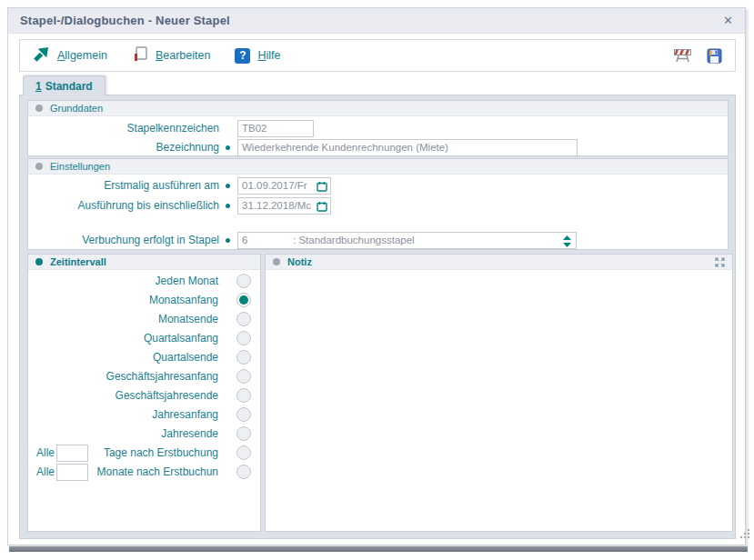 The image size is (754, 560). Describe the element at coordinates (144, 300) in the screenshot. I see `radio-row: Monatsanfang` at that location.